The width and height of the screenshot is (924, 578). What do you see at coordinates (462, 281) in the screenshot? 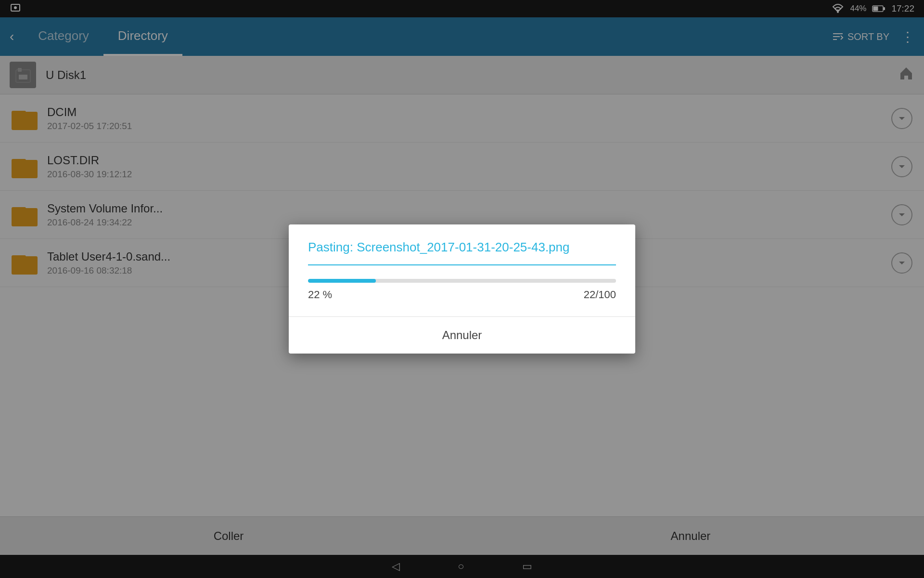
I see `progress-bar-container` at bounding box center [462, 281].